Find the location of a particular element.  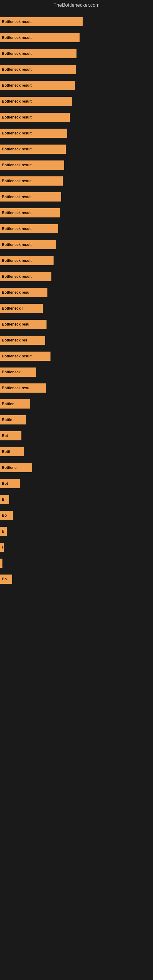

bar-label-2: Bottleneck result is located at coordinates (38, 54).